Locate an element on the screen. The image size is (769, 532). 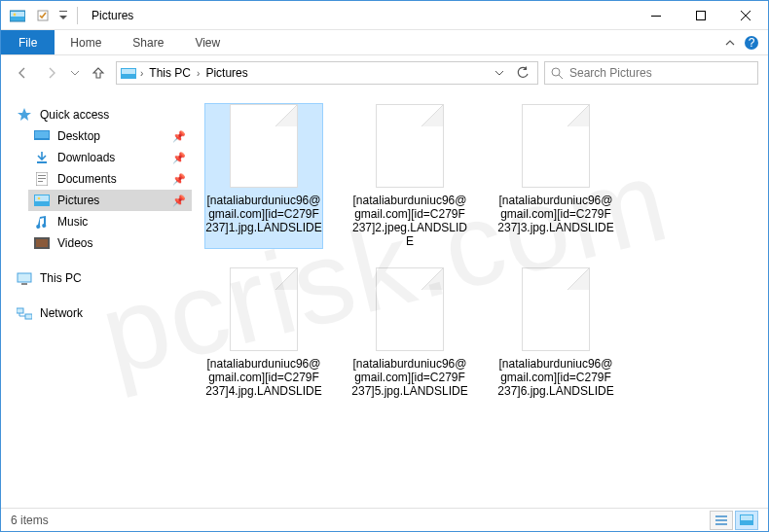
recent-dropdown-icon is located at coordinates (75, 73).